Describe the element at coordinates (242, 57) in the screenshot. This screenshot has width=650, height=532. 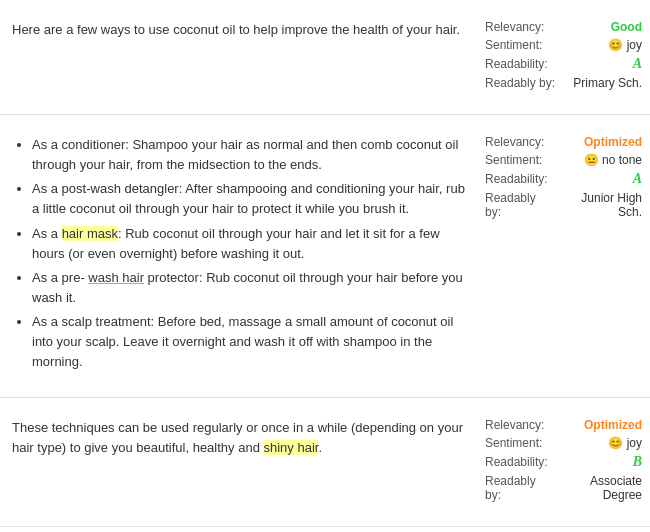
I see `section-1-content: Here are a few ways to use coconut oil t…` at that location.